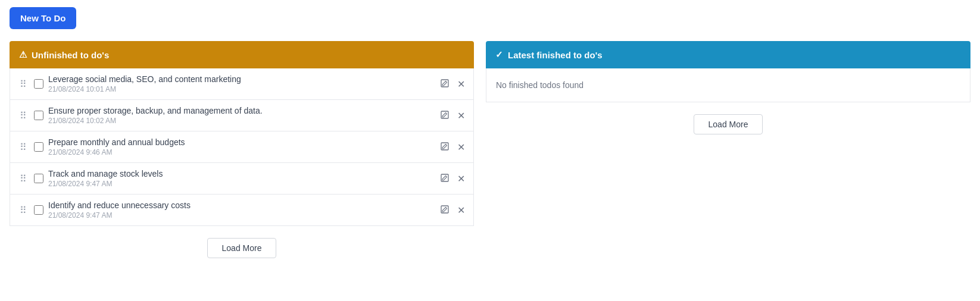 This screenshot has width=980, height=301. I want to click on todo-date: 21/08/2024 10:02 AM, so click(242, 121).